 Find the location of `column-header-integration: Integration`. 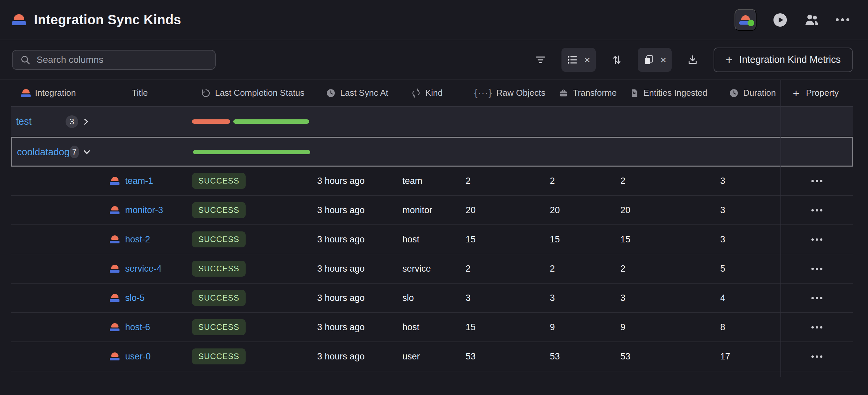

column-header-integration: Integration is located at coordinates (61, 93).